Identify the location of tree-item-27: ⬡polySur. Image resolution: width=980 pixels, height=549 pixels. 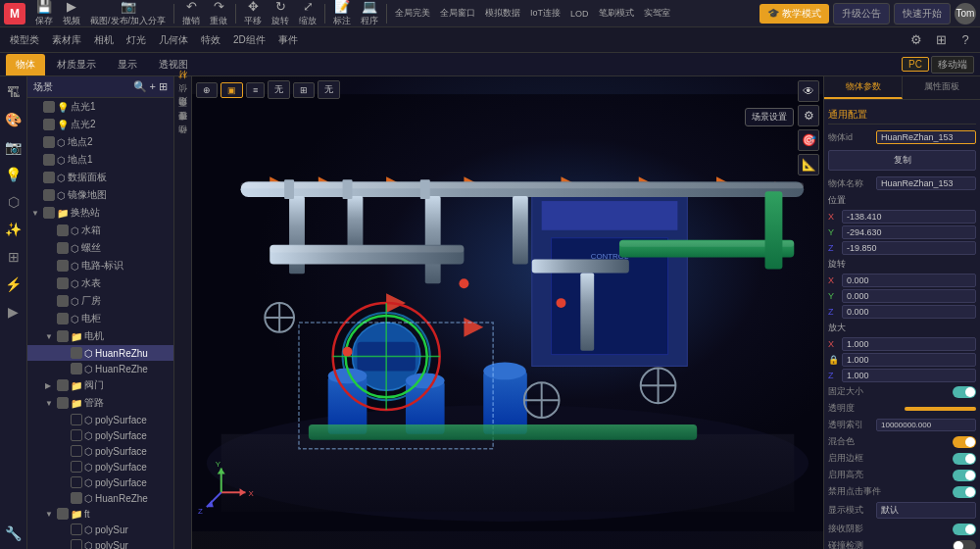
(100, 543).